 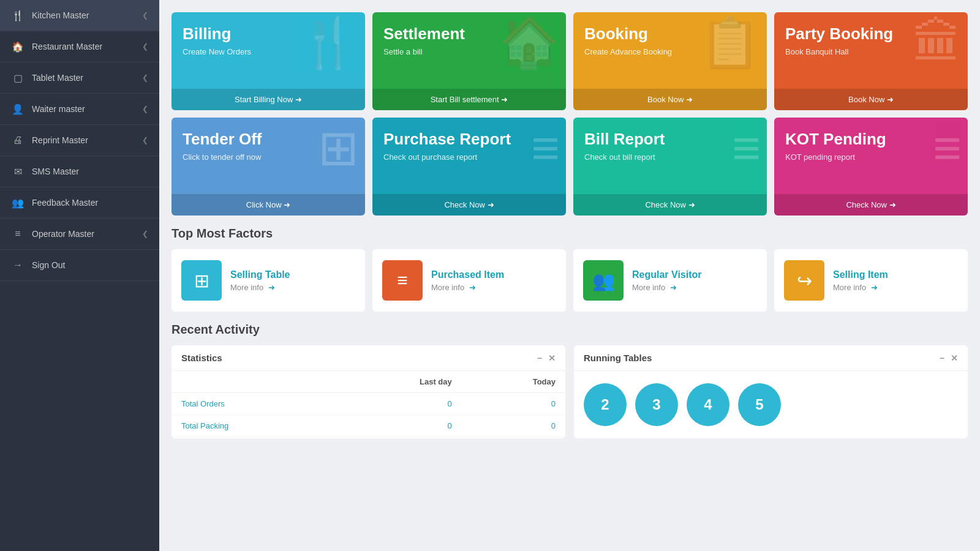 I want to click on sidebar-item-restaurant-master: 🏠 Restaurant Master ❮, so click(x=80, y=47).